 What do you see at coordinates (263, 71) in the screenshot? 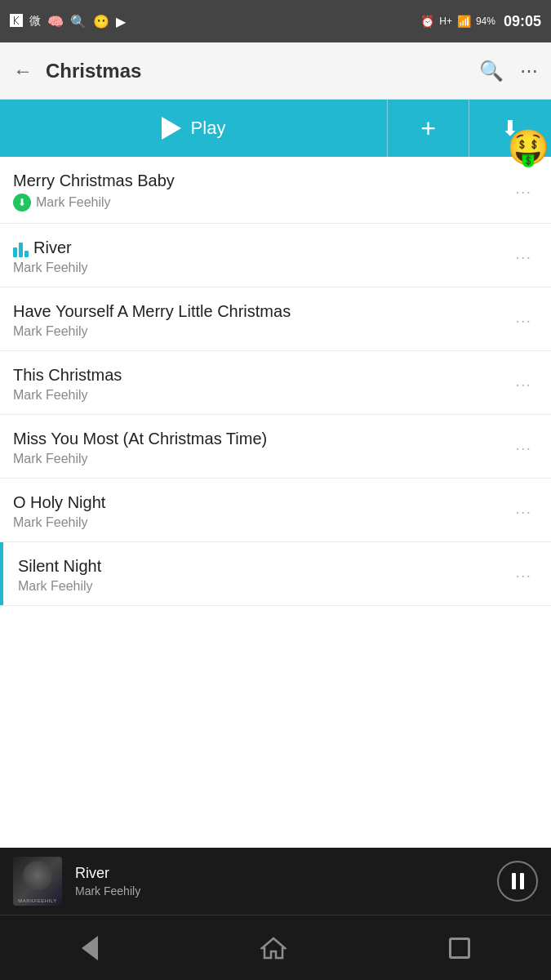
I see `page-title: Christmas` at bounding box center [263, 71].